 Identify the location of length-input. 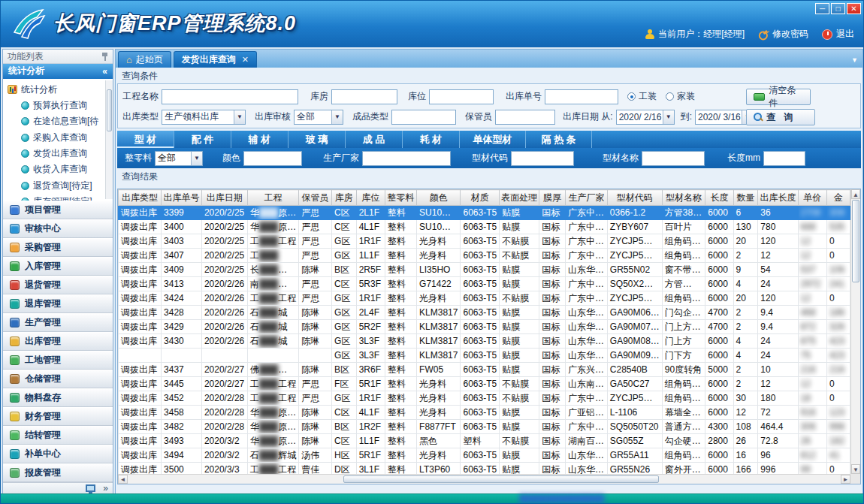
(784, 158).